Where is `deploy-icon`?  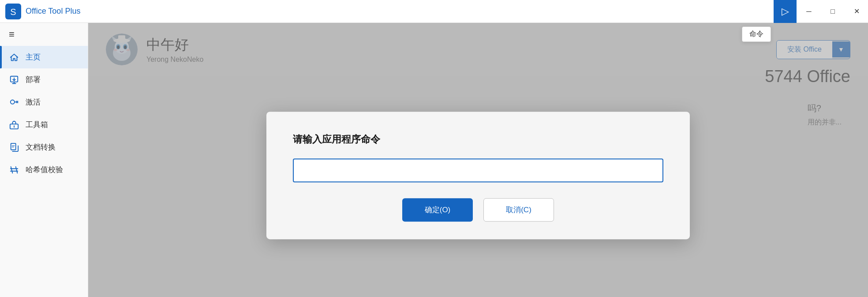
deploy-icon is located at coordinates (14, 80).